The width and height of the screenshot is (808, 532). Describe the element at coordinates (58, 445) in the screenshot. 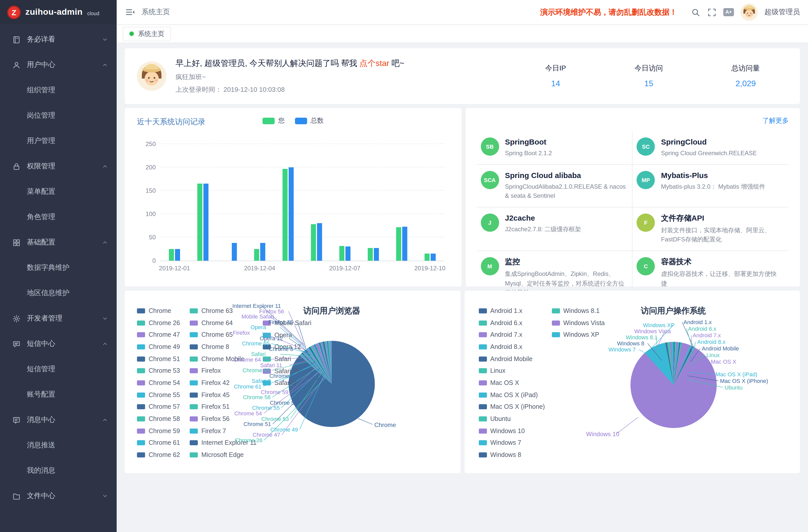

I see `sidebar-subitem: 消息推送` at that location.